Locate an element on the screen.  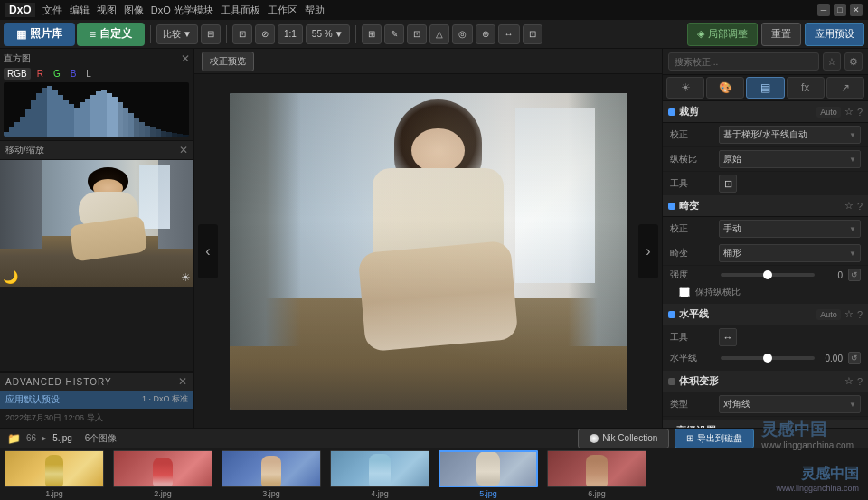
menu-bar: 文件 编辑 视图 图像 DxO 光学模块 工具面板 工作区 帮助 is located at coordinates (184, 11).